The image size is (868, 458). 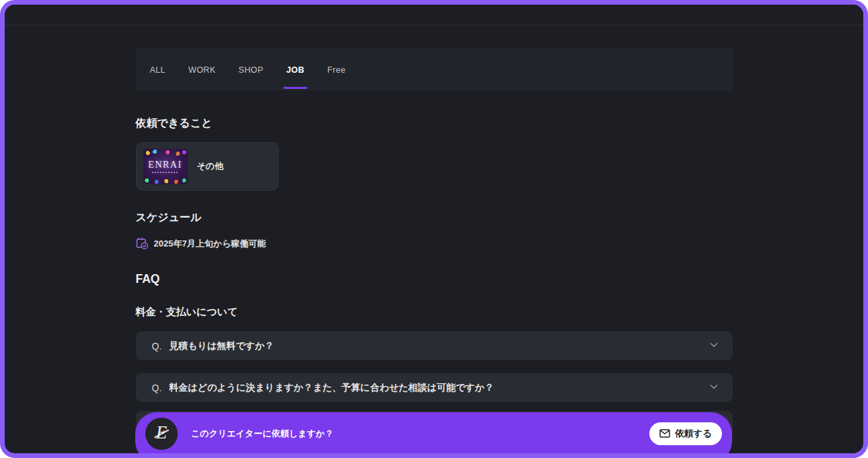 What do you see at coordinates (665, 434) in the screenshot?
I see `envelope-icon` at bounding box center [665, 434].